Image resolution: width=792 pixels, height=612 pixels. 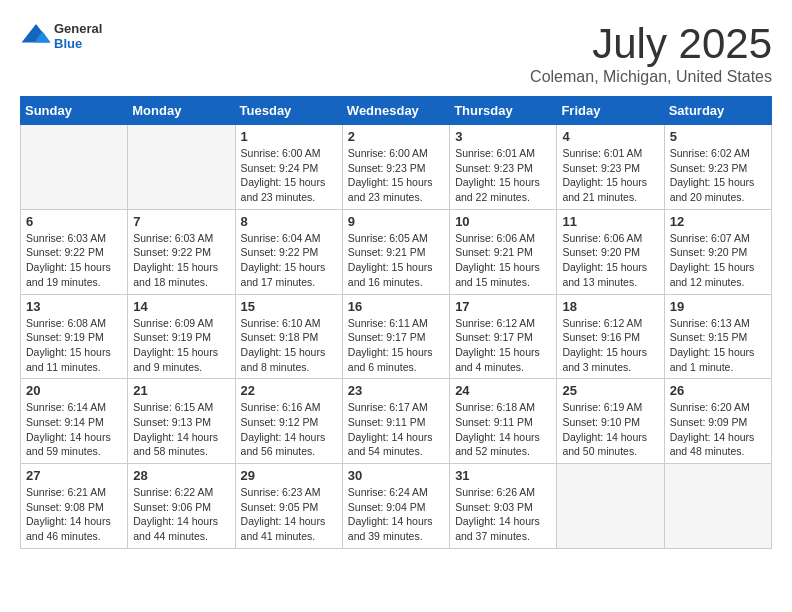 What do you see at coordinates (504, 336) in the screenshot?
I see `calendar-cell: 17Sunrise: 6:12 AMSunset: 9:17 PMDayligh…` at bounding box center [504, 336].